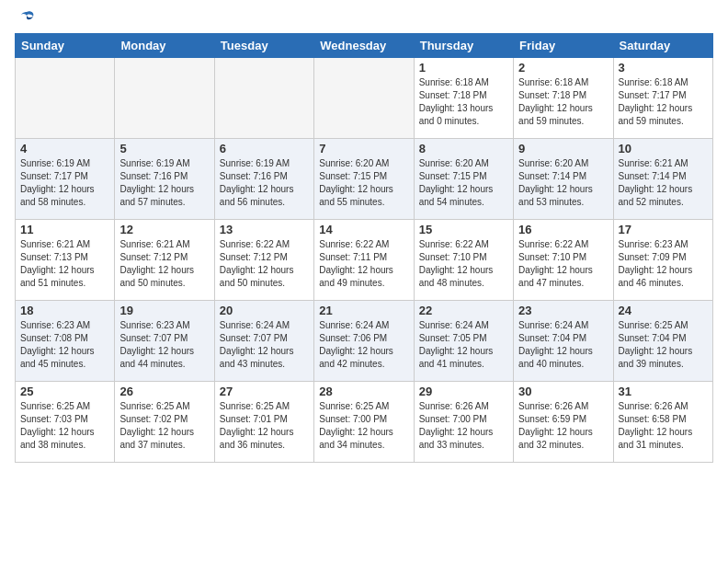 The height and width of the screenshot is (563, 728). I want to click on calendar-day-cell: 26Sunrise: 6:25 AM Sunset: 7:02 PM Dayli…, so click(165, 422).